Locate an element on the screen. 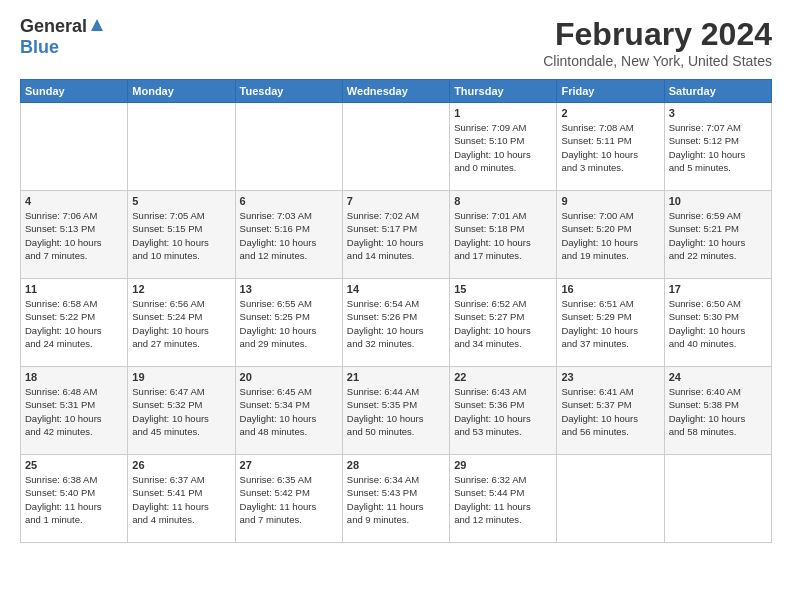 This screenshot has height=612, width=792. logo: General Blue is located at coordinates (62, 37).